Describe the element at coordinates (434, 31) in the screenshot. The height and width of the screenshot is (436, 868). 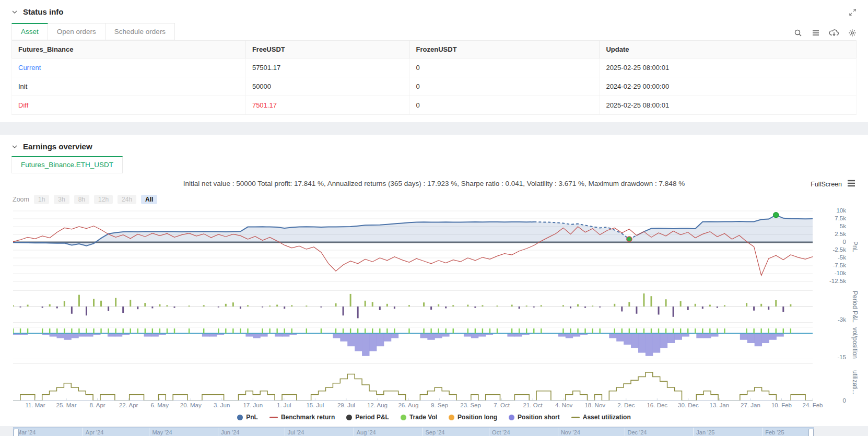
I see `status-tabs-row: AssetOpen ordersSchedule orders` at that location.